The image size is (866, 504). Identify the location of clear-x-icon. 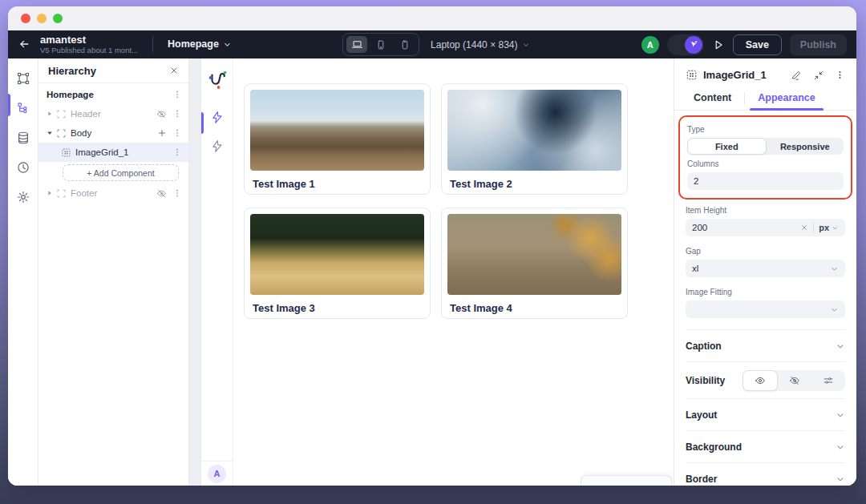
(804, 228).